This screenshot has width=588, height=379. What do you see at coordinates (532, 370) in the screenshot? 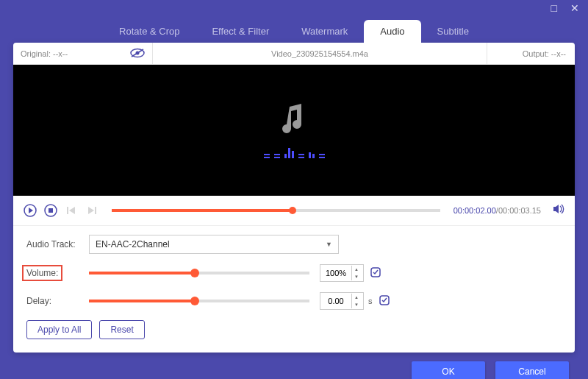
I see `cancel-button: Cancel` at bounding box center [532, 370].